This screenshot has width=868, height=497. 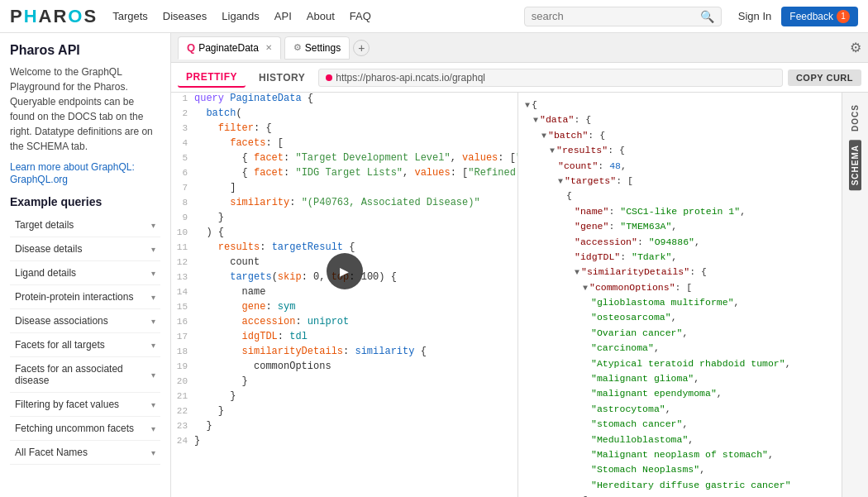 What do you see at coordinates (283, 17) in the screenshot?
I see `nav-api: API` at bounding box center [283, 17].